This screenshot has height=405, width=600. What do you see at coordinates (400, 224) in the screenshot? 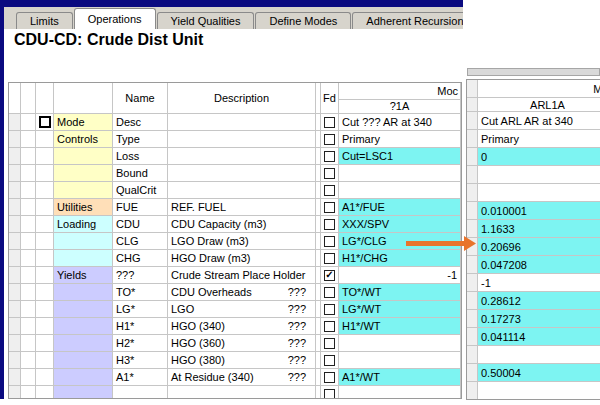
I see `moc-cell: XXX/SPV` at bounding box center [400, 224].